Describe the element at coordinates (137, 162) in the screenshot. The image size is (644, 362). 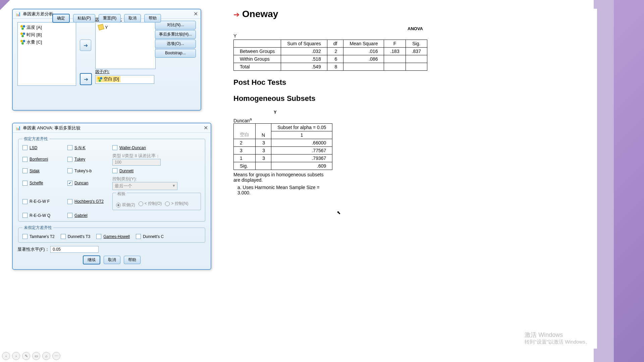
I see `error-ratio-input: 100` at that location.